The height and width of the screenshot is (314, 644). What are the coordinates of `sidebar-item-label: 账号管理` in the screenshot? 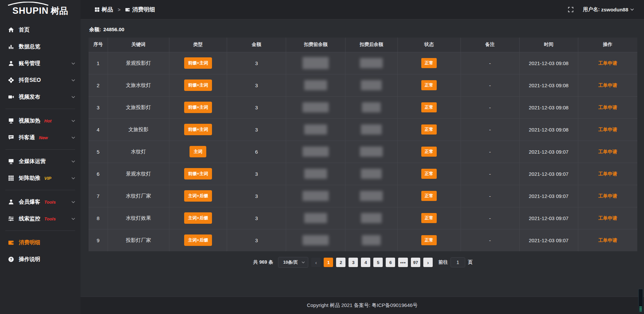 It's located at (30, 64).